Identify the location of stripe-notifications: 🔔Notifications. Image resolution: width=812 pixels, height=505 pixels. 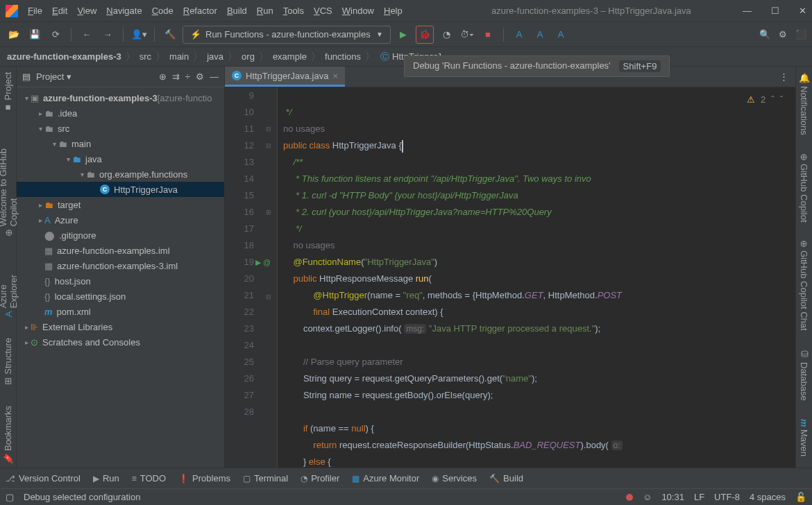
(804, 104).